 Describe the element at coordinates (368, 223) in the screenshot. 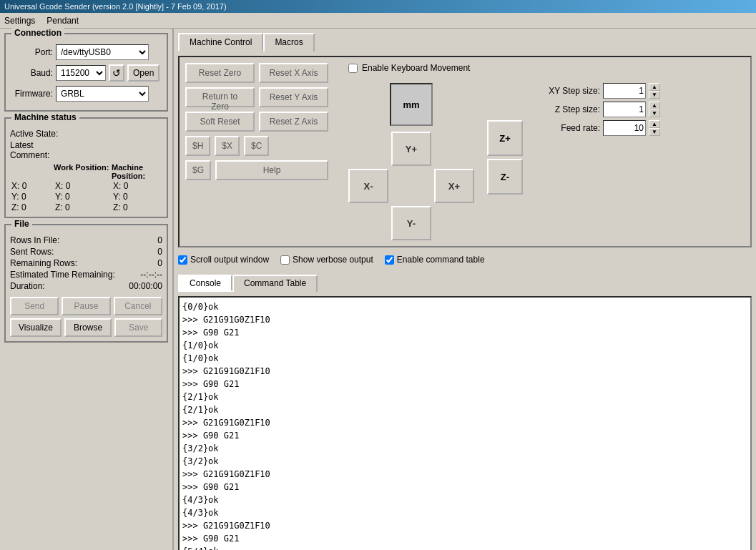

I see `jog-empty-bl` at that location.